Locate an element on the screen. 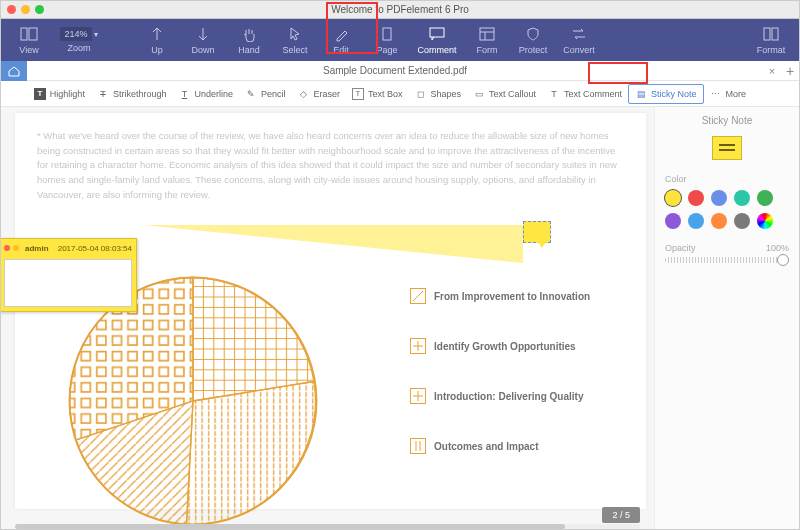 This screenshot has height=530, width=800. textbox-icon: T is located at coordinates (358, 94).